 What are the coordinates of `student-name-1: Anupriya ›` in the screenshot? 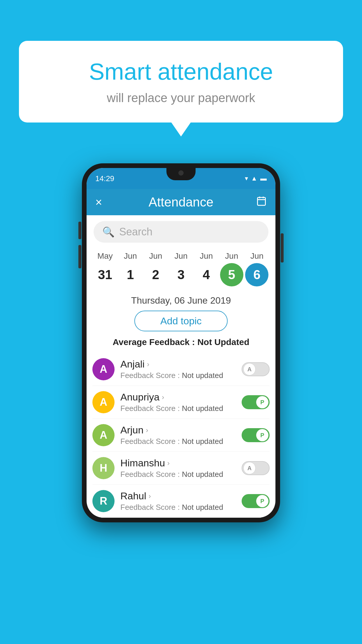 It's located at (181, 397).